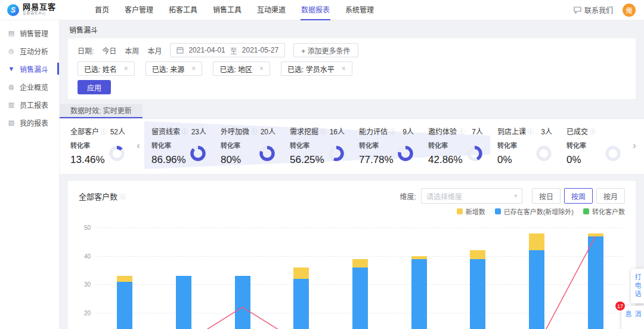 This screenshot has width=644, height=329. What do you see at coordinates (633, 318) in the screenshot?
I see `message-float-button: 17 消息` at bounding box center [633, 318].